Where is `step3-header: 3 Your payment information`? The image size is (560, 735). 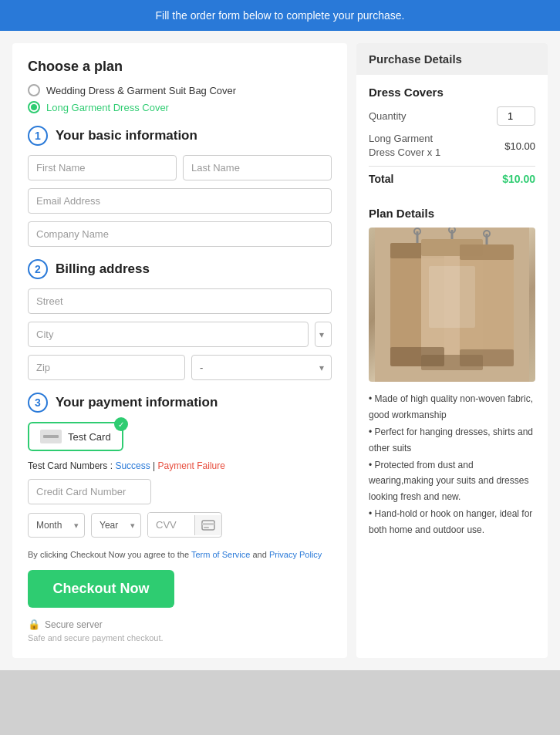 step3-header: 3 Your payment information is located at coordinates (180, 403).